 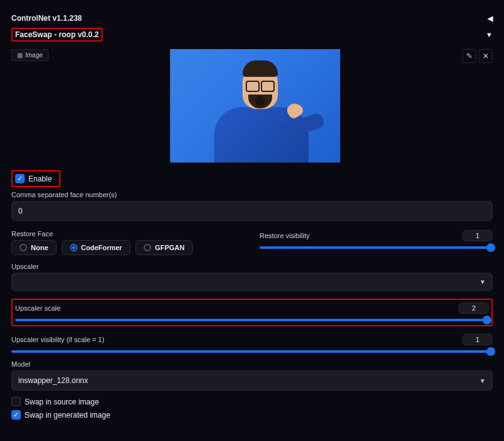 I want to click on restore-visibility-slider, so click(x=376, y=248).